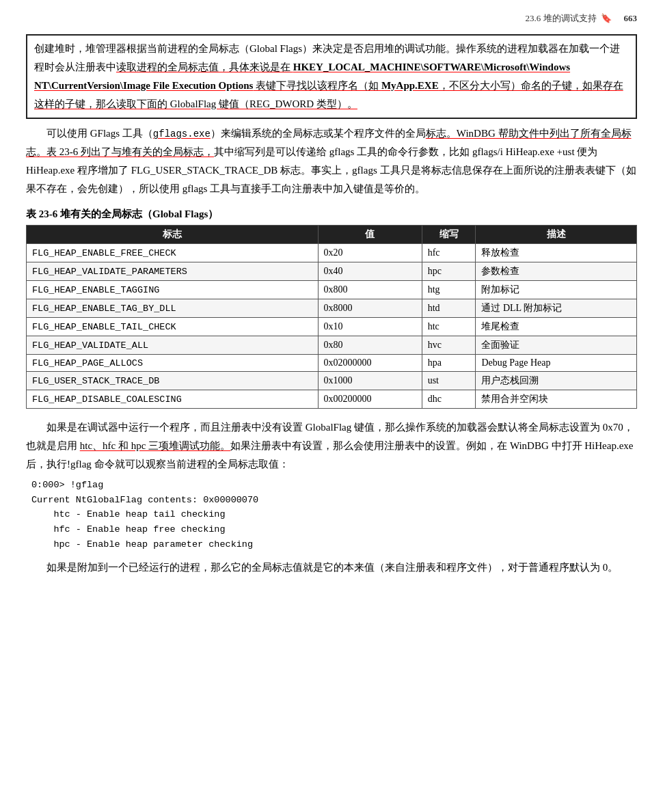  Describe the element at coordinates (332, 567) in the screenshot. I see `para-attach-text: 如果是附加到一个已经运行的进程，那么它的全局标志值就是它的本来值（来自注册表和程…` at that location.